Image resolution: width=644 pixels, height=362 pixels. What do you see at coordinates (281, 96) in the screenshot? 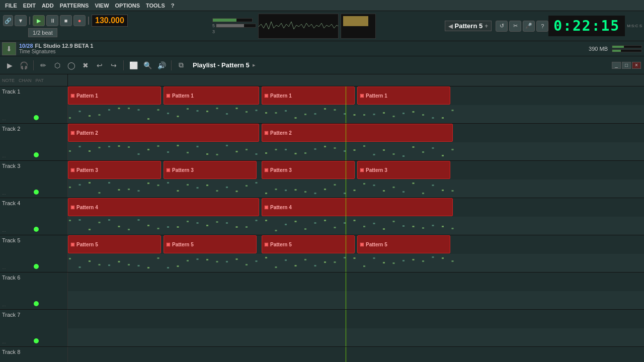
I see `pattern-label: Pattern 1` at bounding box center [281, 96].